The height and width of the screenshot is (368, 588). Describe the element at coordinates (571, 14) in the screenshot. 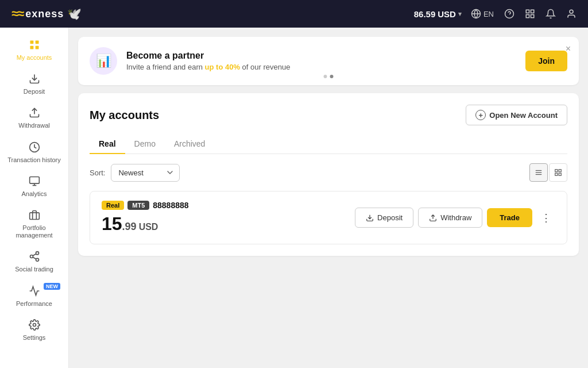

I see `profile-button` at that location.